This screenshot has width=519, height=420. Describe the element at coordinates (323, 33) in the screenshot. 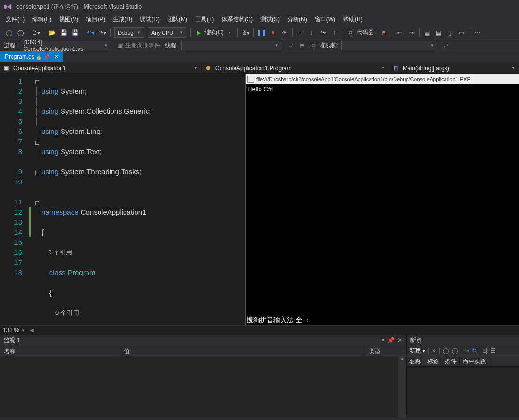

I see `step-over-button: ↷` at that location.